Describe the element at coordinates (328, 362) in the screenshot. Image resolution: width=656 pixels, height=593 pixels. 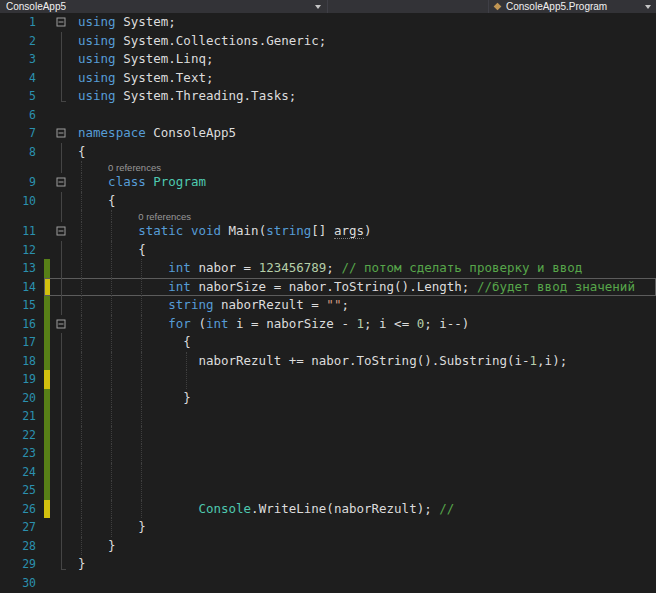
I see `code-line: 18 naborRezult += nabor.ToString().Subst…` at that location.